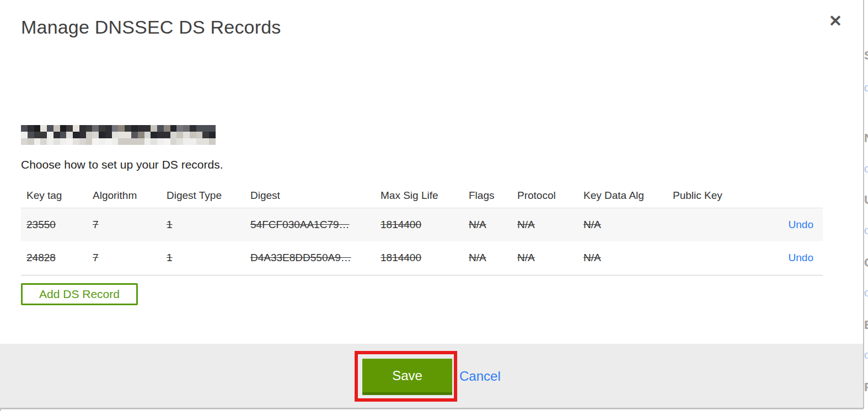  I want to click on intro-text: Choose how to set up your DS records., so click(122, 165).